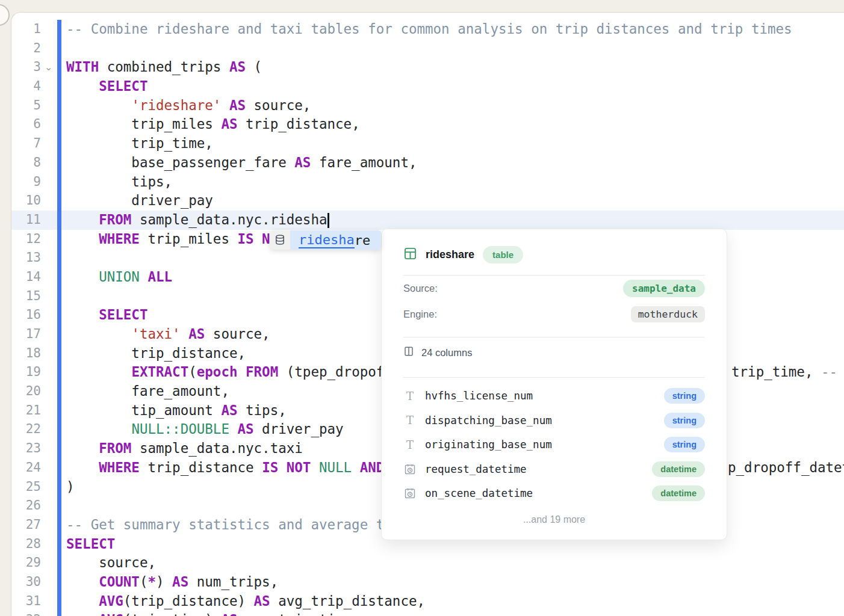 Image resolution: width=844 pixels, height=616 pixels. Describe the element at coordinates (20, 201) in the screenshot. I see `line-number: 10` at that location.